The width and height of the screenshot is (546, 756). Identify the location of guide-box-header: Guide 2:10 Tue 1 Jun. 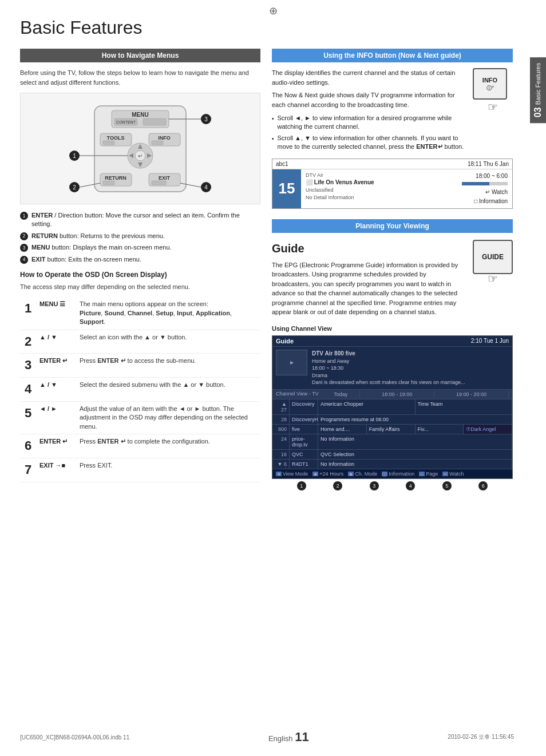
(393, 341).